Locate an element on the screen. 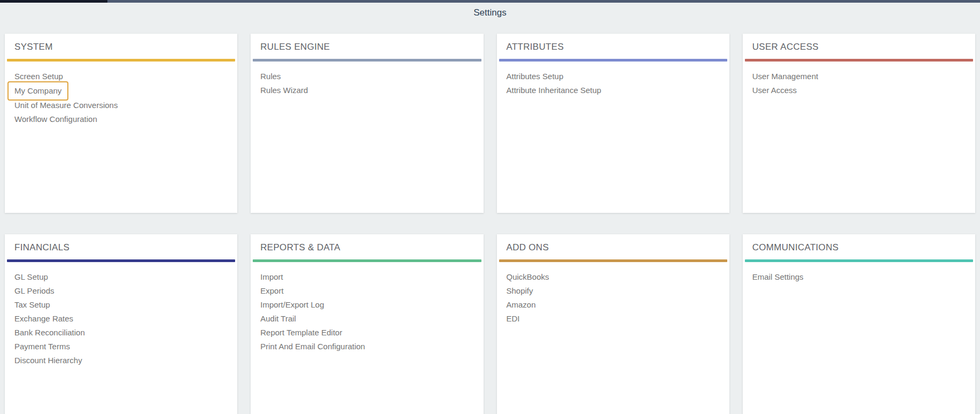 The width and height of the screenshot is (980, 414). link-row: Discount Hierarchy is located at coordinates (121, 361).